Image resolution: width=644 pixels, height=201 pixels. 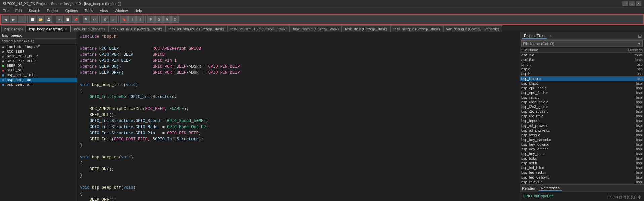 I want to click on tab-task-iot-l610-c: task_iot_l610.c (G:\zcq\...\task), so click(x=136, y=29).